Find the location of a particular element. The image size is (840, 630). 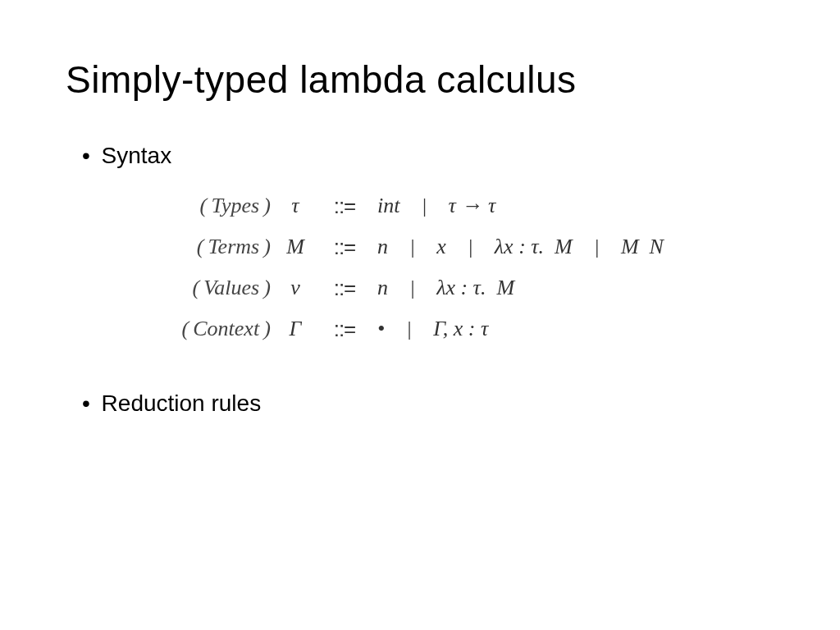

grammar-label: ( Types ) is located at coordinates (209, 206).